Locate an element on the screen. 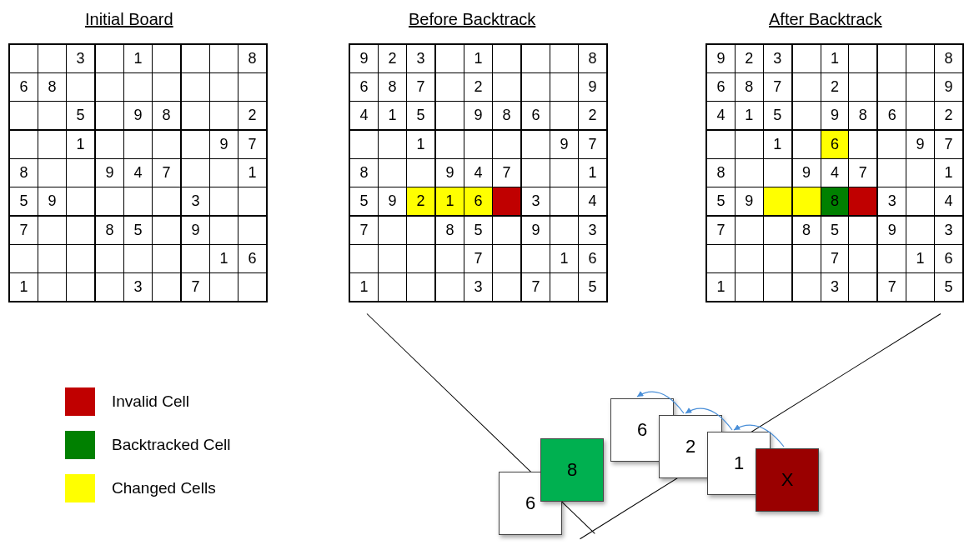 The width and height of the screenshot is (964, 560). initial-cell-8-6: 7 is located at coordinates (195, 288).